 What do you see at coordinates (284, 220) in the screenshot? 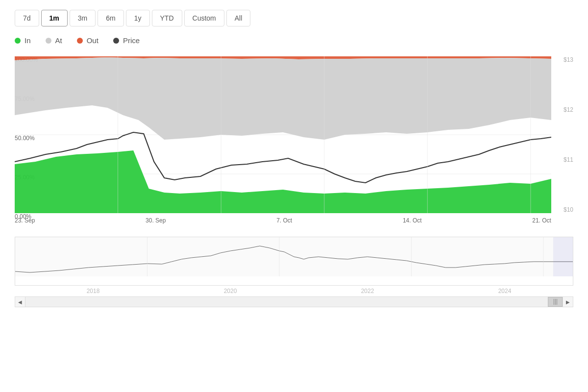
I see `x-label-oct7: 7. Oct` at bounding box center [284, 220].